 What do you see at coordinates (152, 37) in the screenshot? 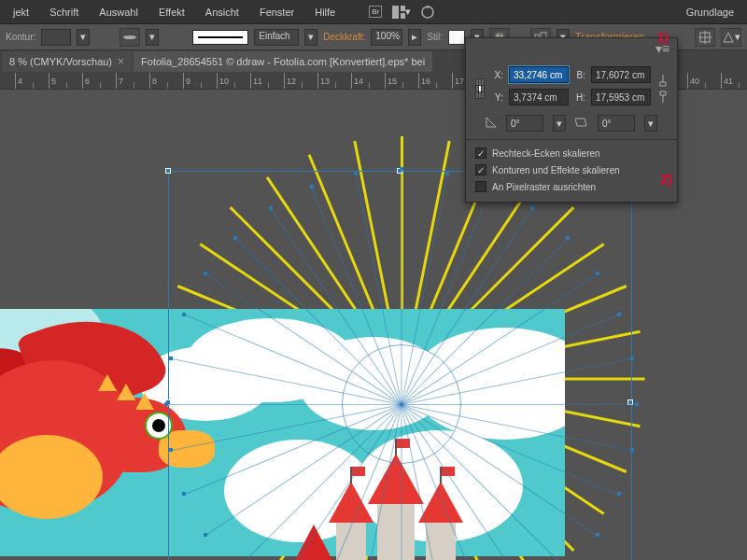
I see `var-width-dd: ▾` at bounding box center [152, 37].